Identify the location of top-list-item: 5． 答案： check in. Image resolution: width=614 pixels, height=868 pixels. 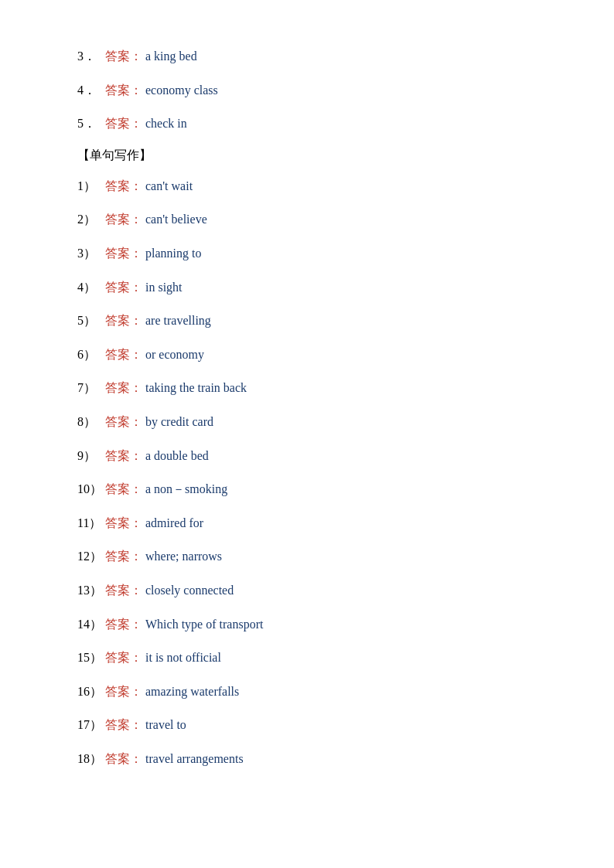
(307, 124).